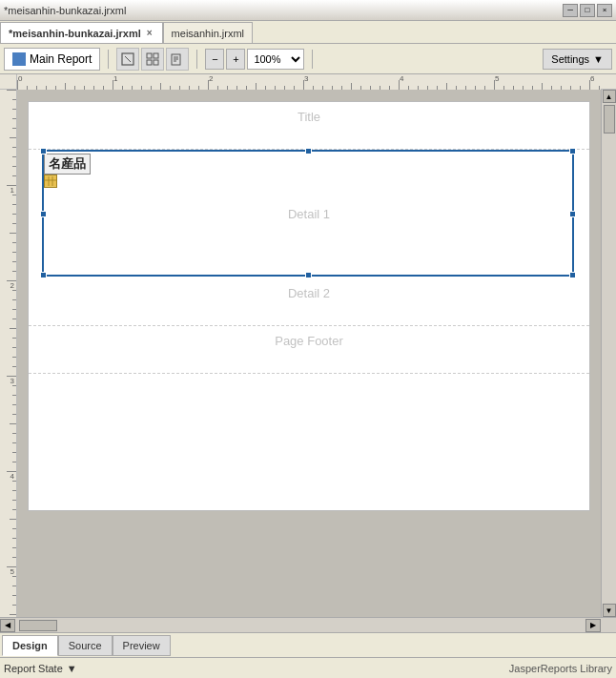 This screenshot has width=616, height=678. Describe the element at coordinates (153, 59) in the screenshot. I see `toolbar-view-section` at that location.